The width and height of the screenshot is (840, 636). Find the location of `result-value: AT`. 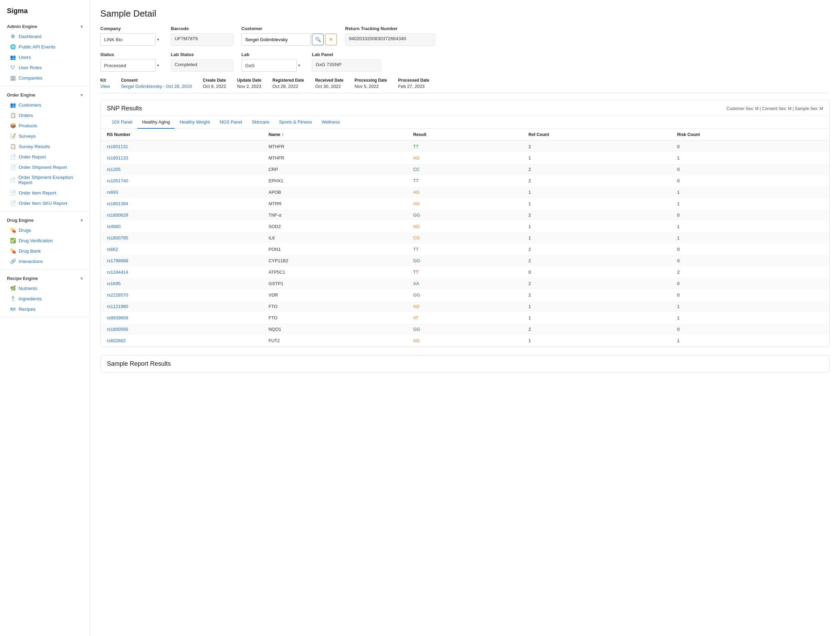

result-value: AT is located at coordinates (416, 318).